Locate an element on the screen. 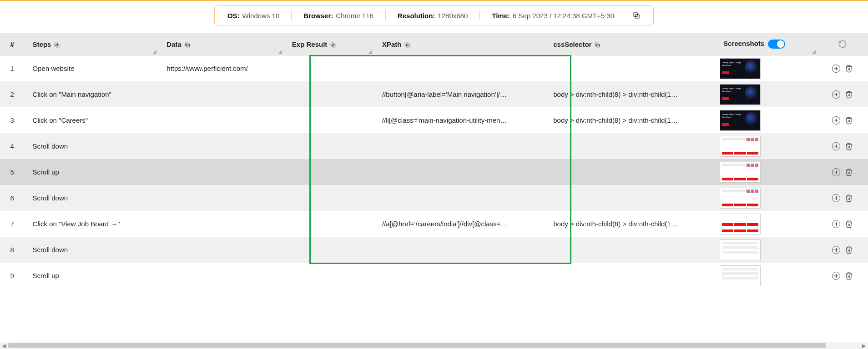 The width and height of the screenshot is (868, 349). data-cell: https://www.perficient.com/ is located at coordinates (221, 68).